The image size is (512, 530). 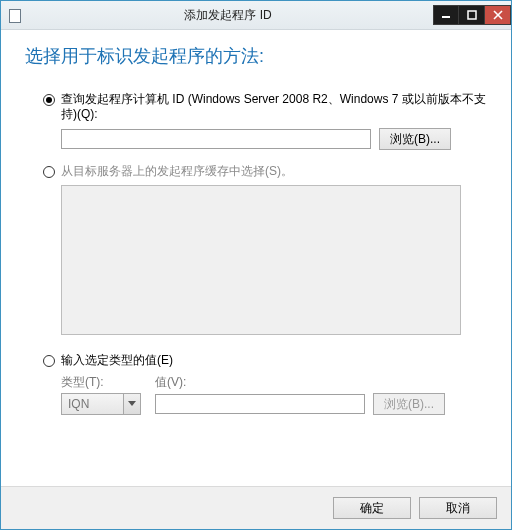 I want to click on ok-button: 确定, so click(x=372, y=508).